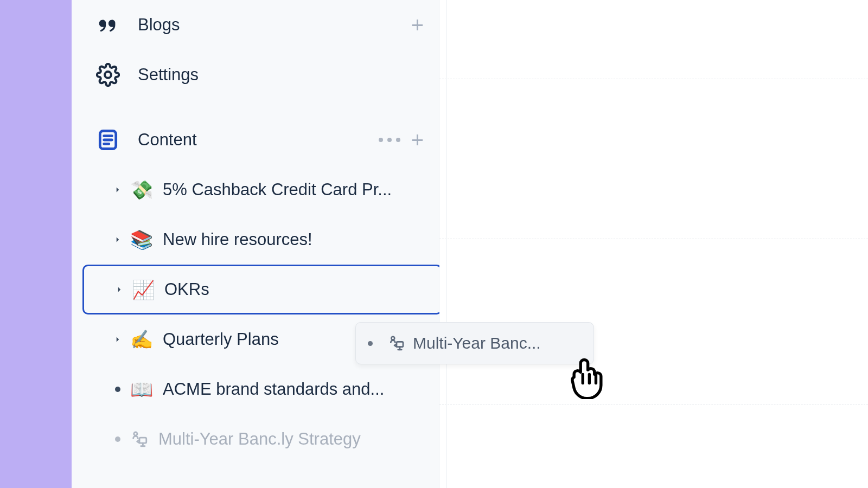 Image resolution: width=868 pixels, height=488 pixels. I want to click on sidebar-section-label: Content, so click(258, 140).